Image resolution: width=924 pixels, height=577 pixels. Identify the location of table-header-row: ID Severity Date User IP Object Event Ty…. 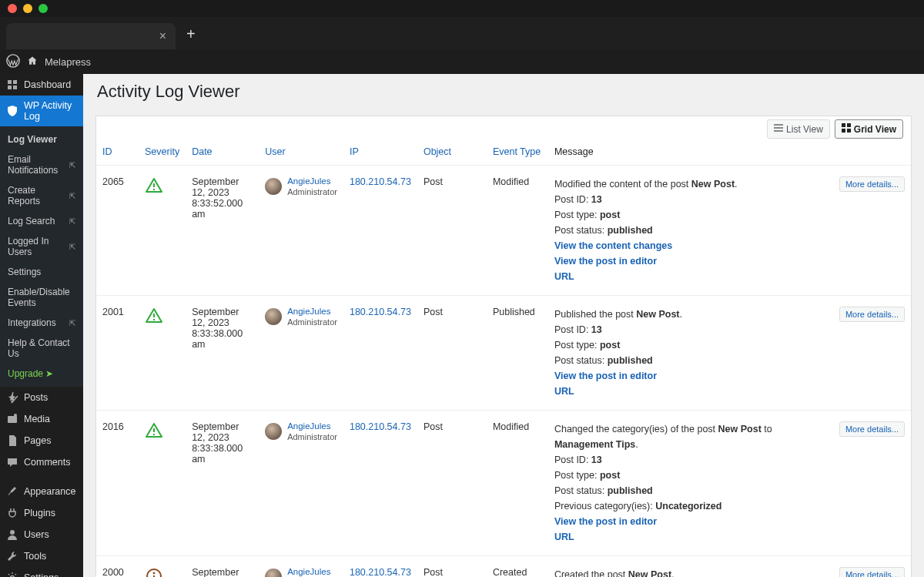
(504, 153).